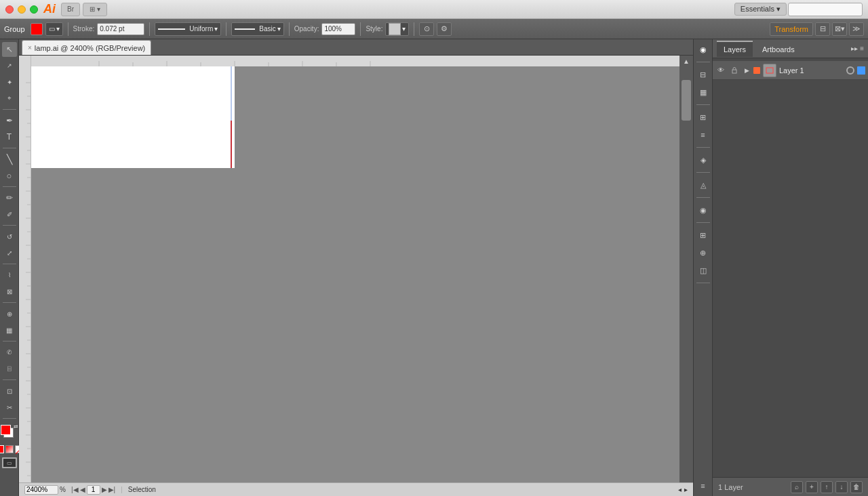 The height and width of the screenshot is (496, 868). What do you see at coordinates (703, 117) in the screenshot?
I see `swatches-panel-icon: ⊞` at bounding box center [703, 117].